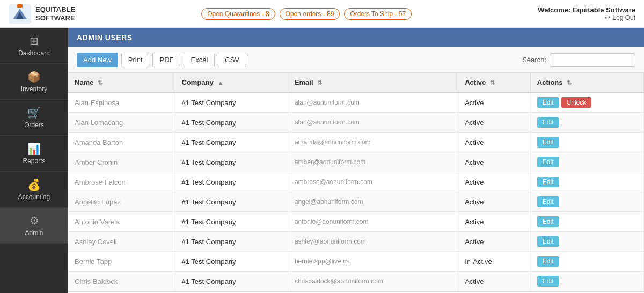 The height and width of the screenshot is (293, 644). What do you see at coordinates (121, 102) in the screenshot?
I see `cell-name: Alan Espinosa` at bounding box center [121, 102].